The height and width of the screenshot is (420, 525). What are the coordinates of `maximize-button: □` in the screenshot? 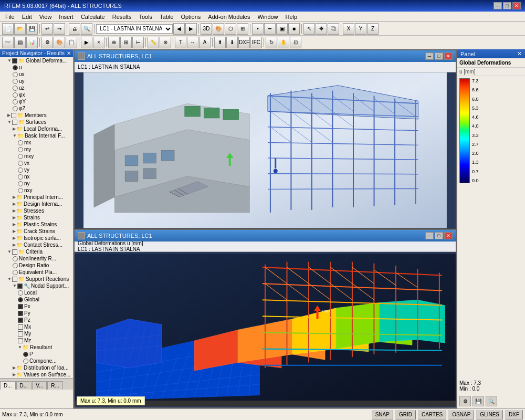 It's located at (507, 6).